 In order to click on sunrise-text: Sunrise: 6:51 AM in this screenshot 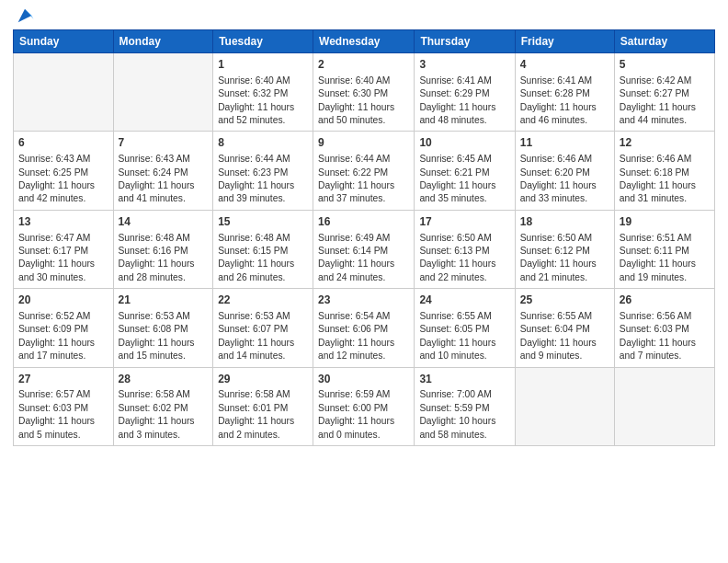, I will do `click(655, 237)`.